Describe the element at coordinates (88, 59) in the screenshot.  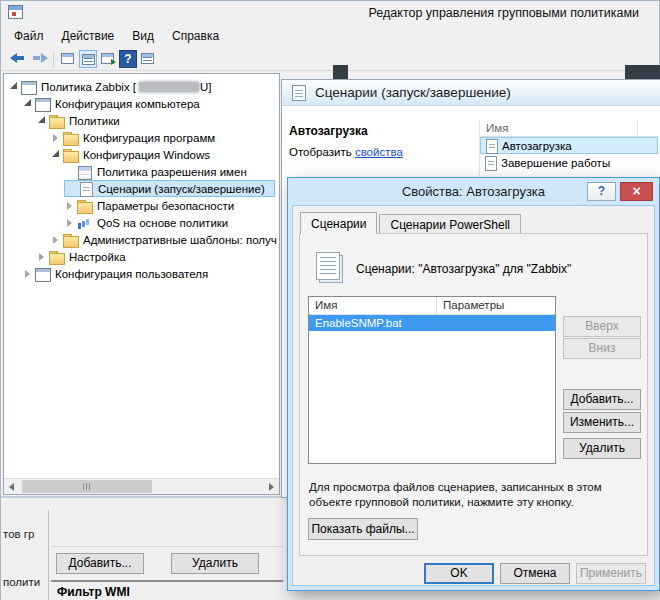
I see `show-console-tree-icon` at that location.